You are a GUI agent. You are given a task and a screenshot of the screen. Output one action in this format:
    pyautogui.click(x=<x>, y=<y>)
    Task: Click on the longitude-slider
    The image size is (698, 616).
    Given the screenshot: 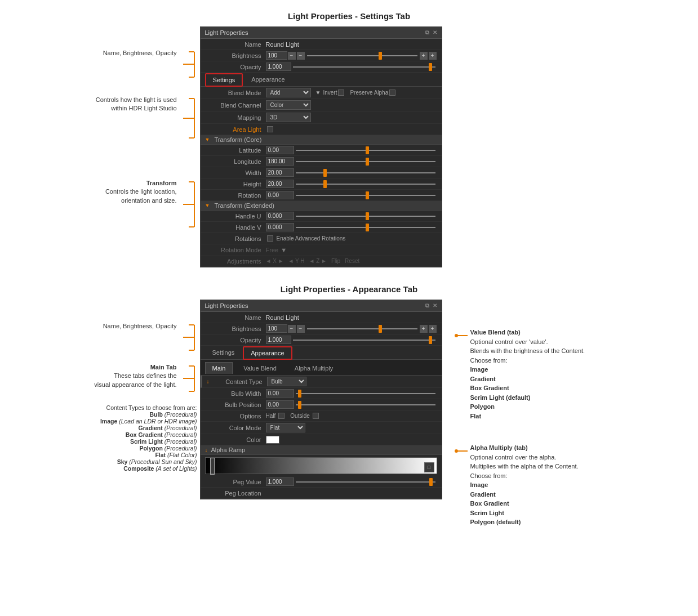 What is the action you would take?
    pyautogui.click(x=366, y=162)
    